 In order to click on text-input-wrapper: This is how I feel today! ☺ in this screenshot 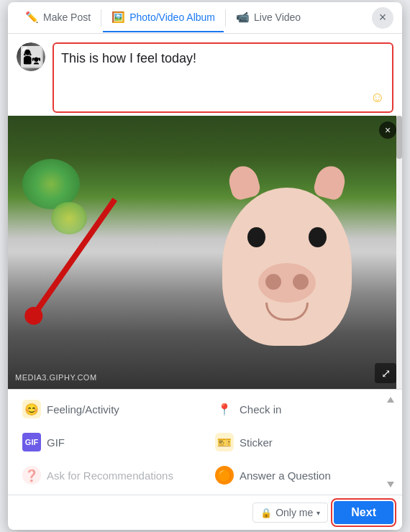, I will do `click(223, 78)`.